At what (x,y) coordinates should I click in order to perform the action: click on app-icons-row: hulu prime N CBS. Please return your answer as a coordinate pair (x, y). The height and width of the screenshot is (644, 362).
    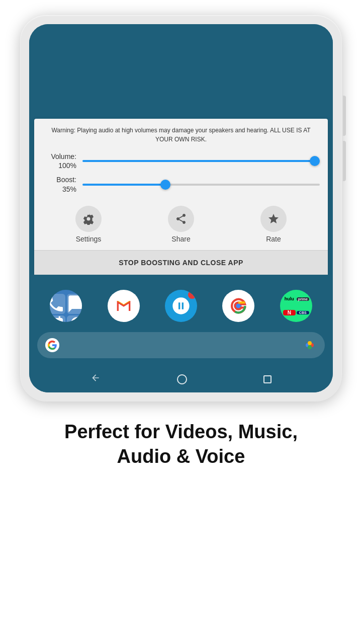
    Looking at the image, I should click on (181, 303).